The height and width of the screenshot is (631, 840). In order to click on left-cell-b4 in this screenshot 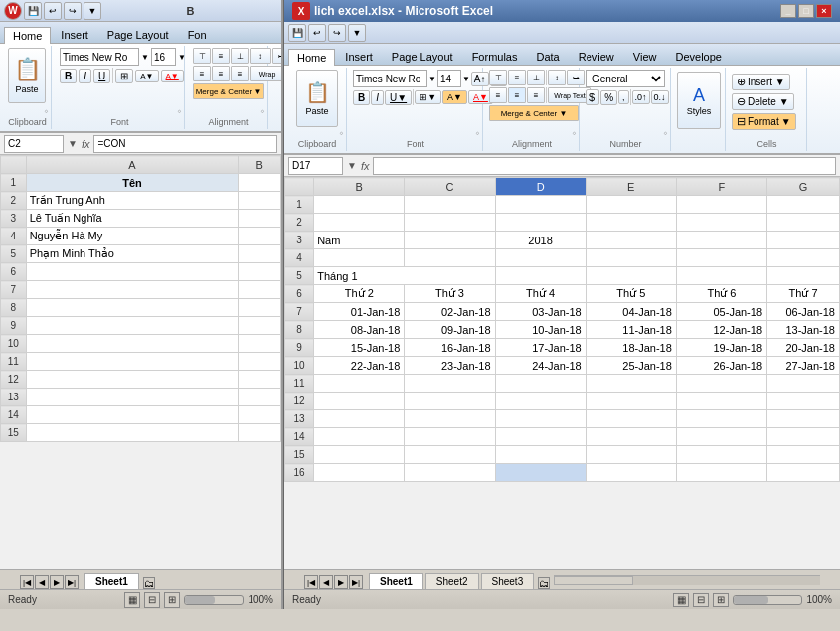, I will do `click(260, 237)`.